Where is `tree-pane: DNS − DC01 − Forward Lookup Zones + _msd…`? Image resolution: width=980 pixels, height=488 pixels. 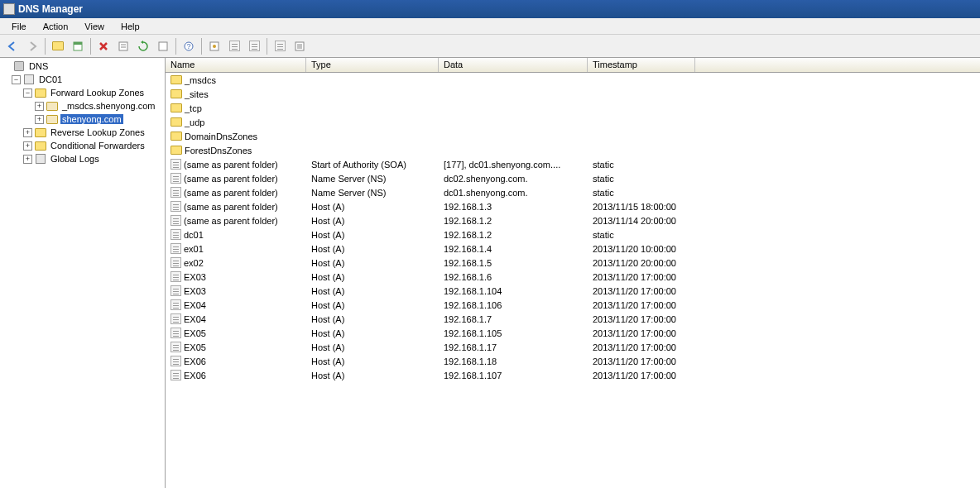 tree-pane: DNS − DC01 − Forward Lookup Zones + _msd… is located at coordinates (83, 273).